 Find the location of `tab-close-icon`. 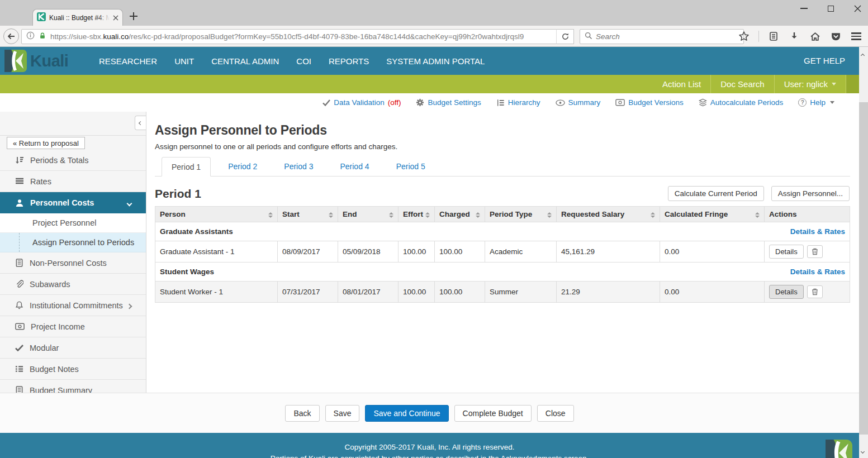

tab-close-icon is located at coordinates (116, 18).